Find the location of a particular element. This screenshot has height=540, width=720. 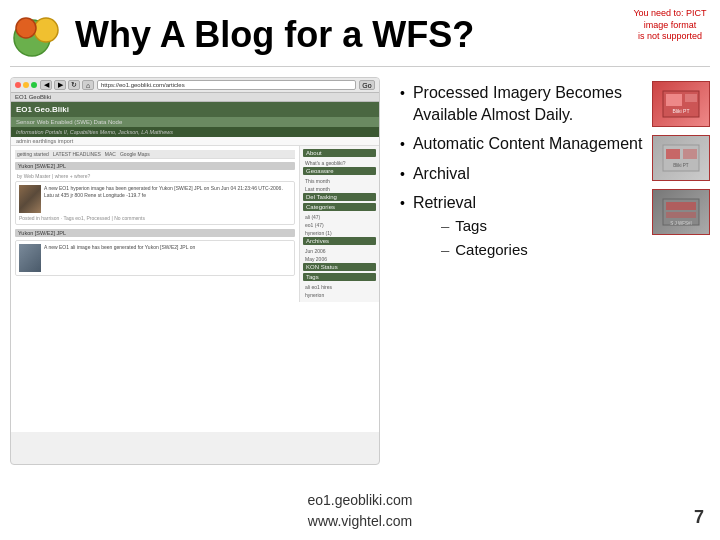

img-placeholder-3: S J WFS#I is located at coordinates (681, 212).